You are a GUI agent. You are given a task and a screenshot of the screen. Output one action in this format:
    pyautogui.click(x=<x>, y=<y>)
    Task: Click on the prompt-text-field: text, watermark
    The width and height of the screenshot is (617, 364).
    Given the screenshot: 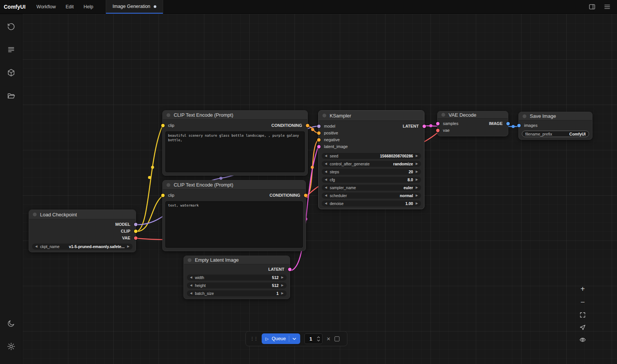 What is the action you would take?
    pyautogui.click(x=234, y=224)
    